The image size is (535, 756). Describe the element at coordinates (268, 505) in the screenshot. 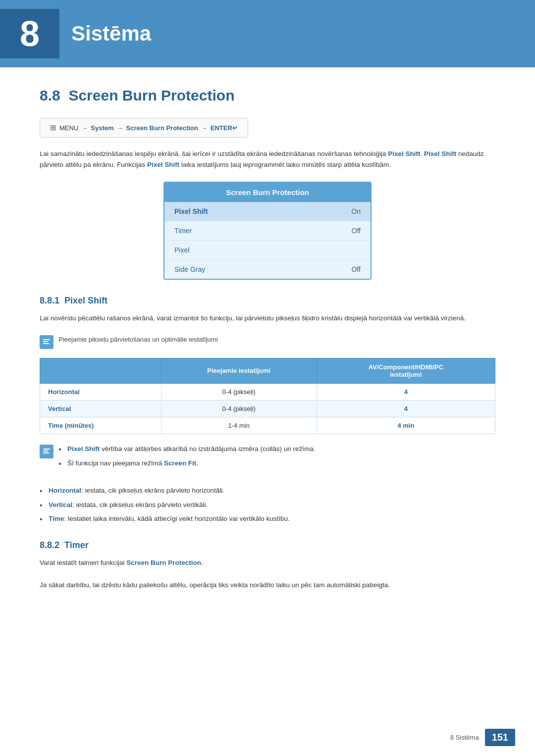

I see `bullet-vertical: Vertical: iestata, cik pikseļus ekrāns p…` at that location.